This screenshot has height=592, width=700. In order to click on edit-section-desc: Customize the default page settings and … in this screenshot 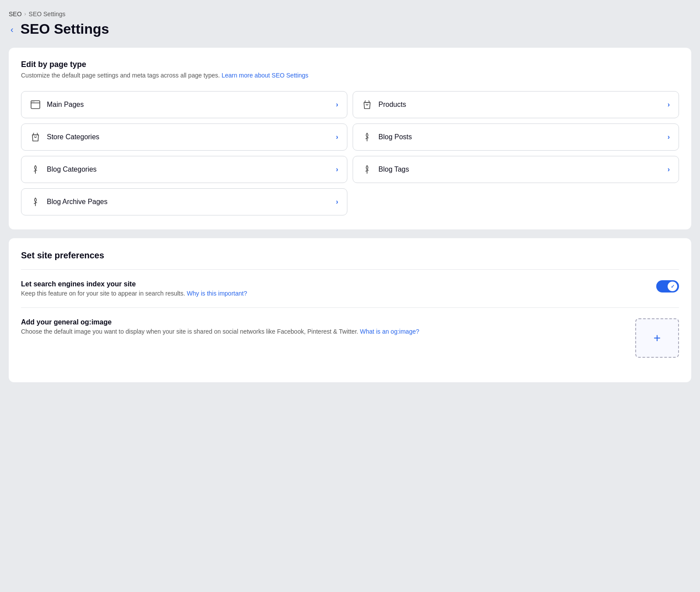, I will do `click(350, 75)`.